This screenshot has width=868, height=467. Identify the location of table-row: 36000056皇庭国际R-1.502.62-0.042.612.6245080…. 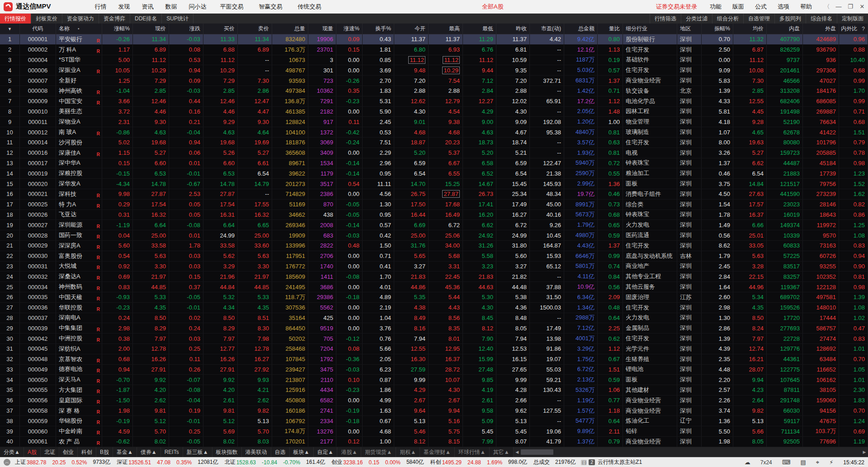
(434, 401).